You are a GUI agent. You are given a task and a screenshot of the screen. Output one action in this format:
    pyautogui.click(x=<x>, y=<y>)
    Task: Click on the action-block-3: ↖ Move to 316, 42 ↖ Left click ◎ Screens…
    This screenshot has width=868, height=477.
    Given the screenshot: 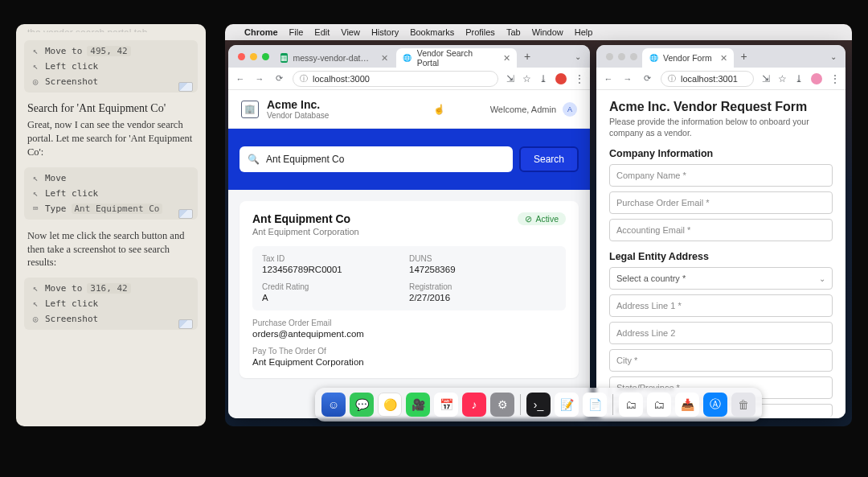 What is the action you would take?
    pyautogui.click(x=111, y=304)
    